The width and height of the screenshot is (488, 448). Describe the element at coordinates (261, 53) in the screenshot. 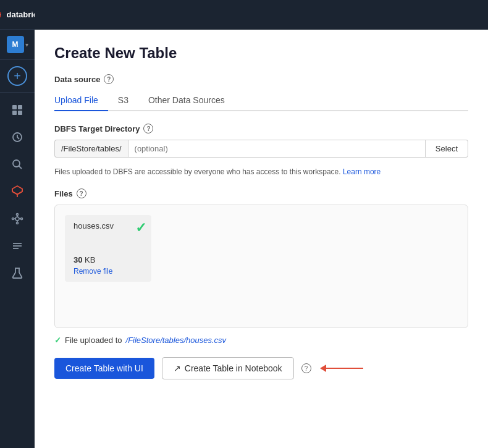

I see `page-title: Create New Table` at that location.